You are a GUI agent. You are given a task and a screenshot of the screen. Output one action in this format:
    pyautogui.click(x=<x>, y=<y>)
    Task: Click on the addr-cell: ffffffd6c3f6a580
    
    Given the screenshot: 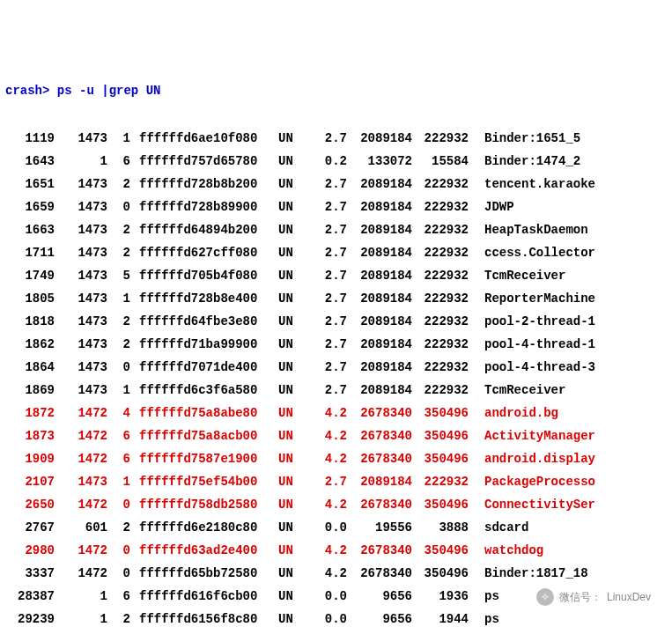 What is the action you would take?
    pyautogui.click(x=204, y=390)
    